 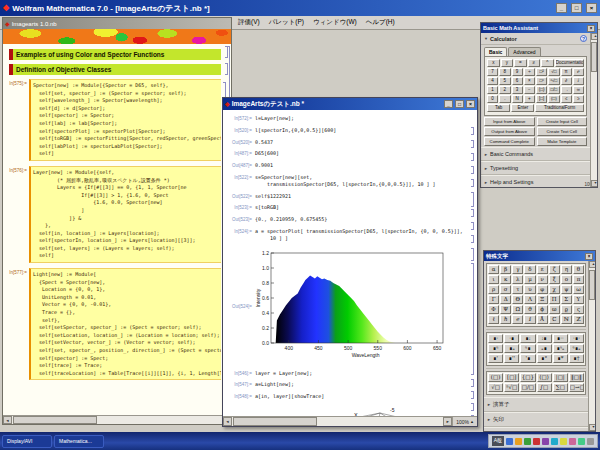 I want to click on key-8: 8, so click(x=504, y=72).